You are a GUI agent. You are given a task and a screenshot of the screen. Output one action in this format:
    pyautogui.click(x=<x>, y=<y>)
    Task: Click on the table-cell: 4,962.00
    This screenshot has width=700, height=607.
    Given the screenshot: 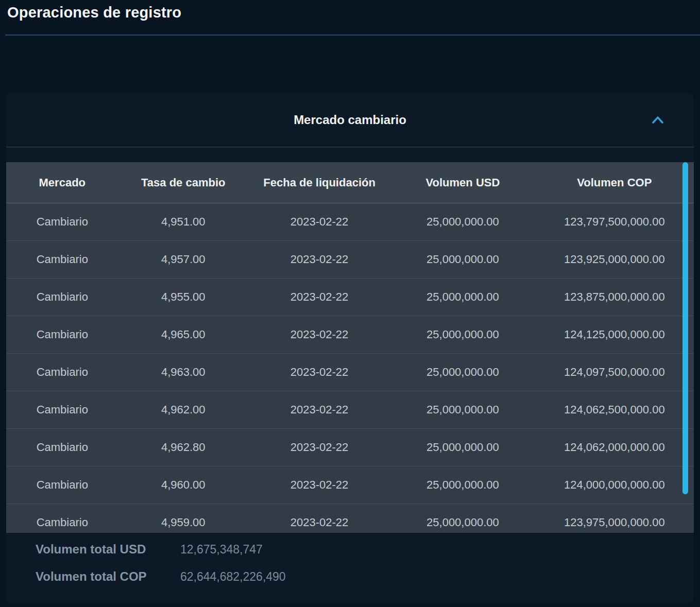 What is the action you would take?
    pyautogui.click(x=183, y=410)
    